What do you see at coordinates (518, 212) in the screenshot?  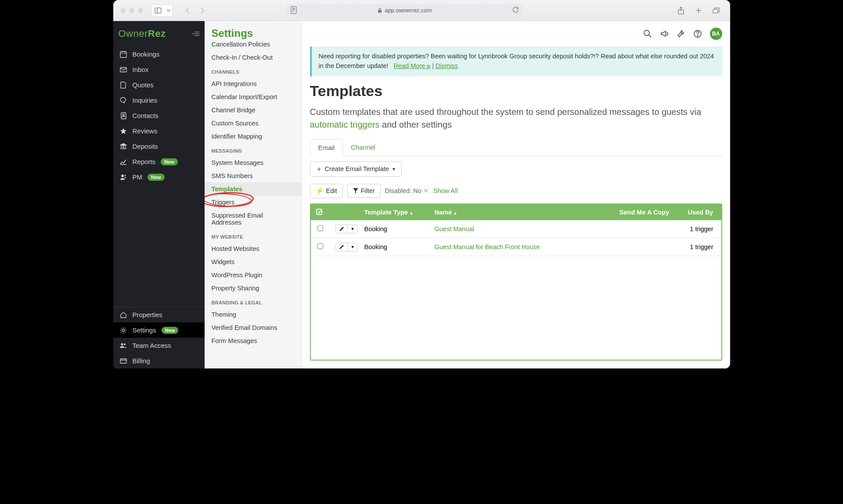 I see `name-header: Name▲` at bounding box center [518, 212].